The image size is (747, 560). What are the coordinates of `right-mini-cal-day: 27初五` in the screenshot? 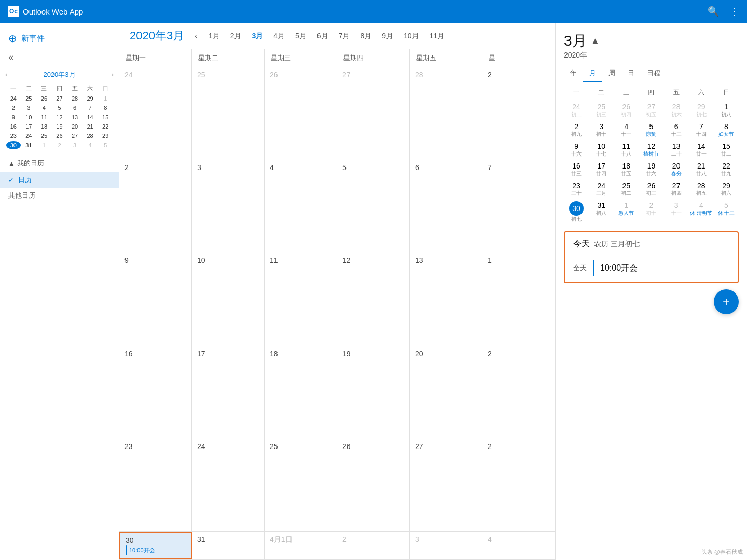 It's located at (651, 110).